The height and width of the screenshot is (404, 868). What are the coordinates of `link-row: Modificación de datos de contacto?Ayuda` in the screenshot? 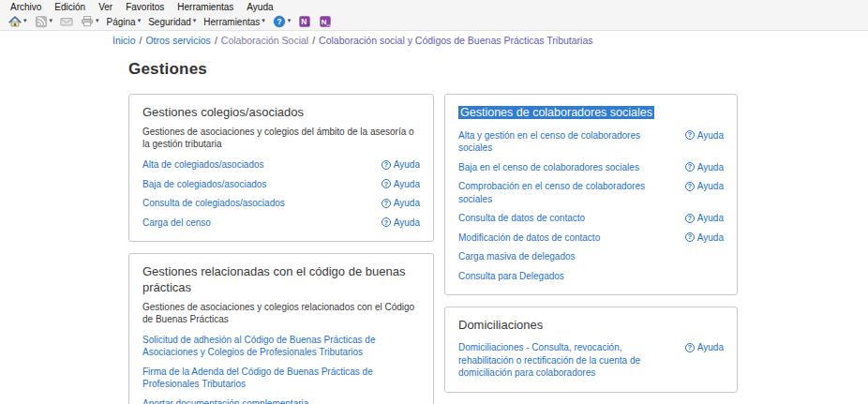 It's located at (591, 238).